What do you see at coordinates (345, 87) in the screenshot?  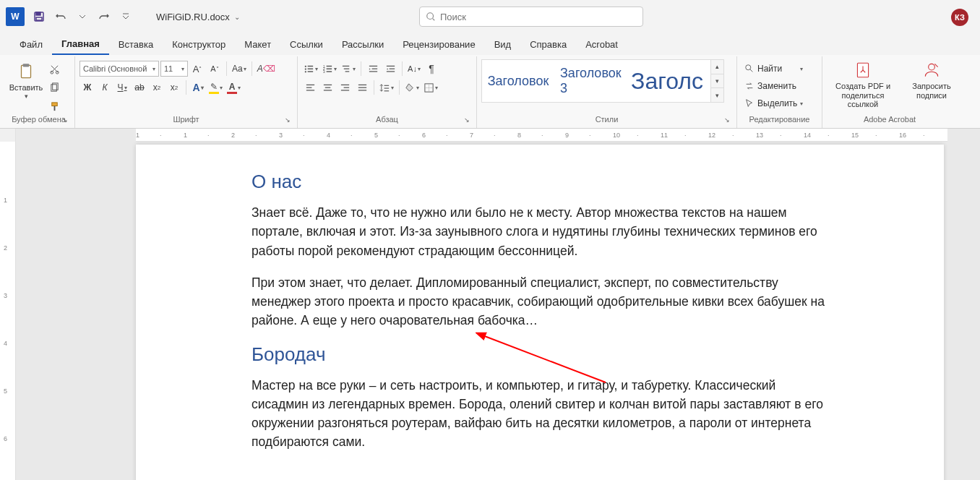 I see `align-right-icon` at bounding box center [345, 87].